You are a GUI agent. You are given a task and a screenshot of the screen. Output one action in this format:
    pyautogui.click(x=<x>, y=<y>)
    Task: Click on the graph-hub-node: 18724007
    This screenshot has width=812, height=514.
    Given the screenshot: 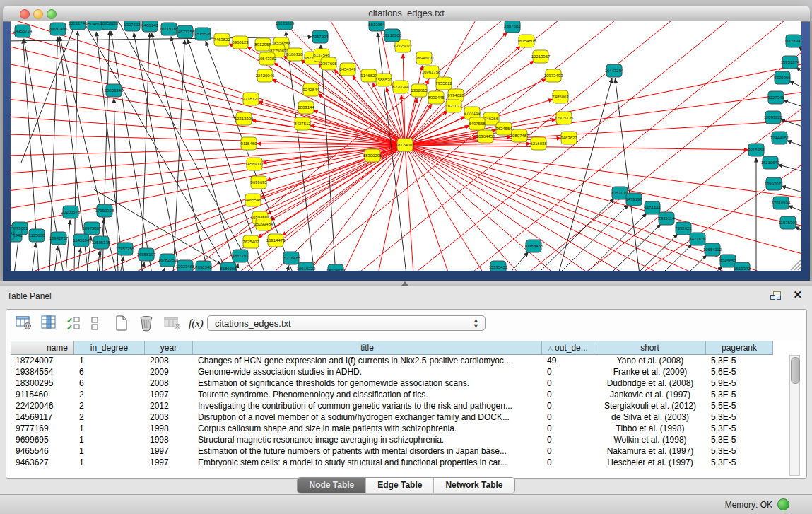 What is the action you would take?
    pyautogui.click(x=406, y=145)
    